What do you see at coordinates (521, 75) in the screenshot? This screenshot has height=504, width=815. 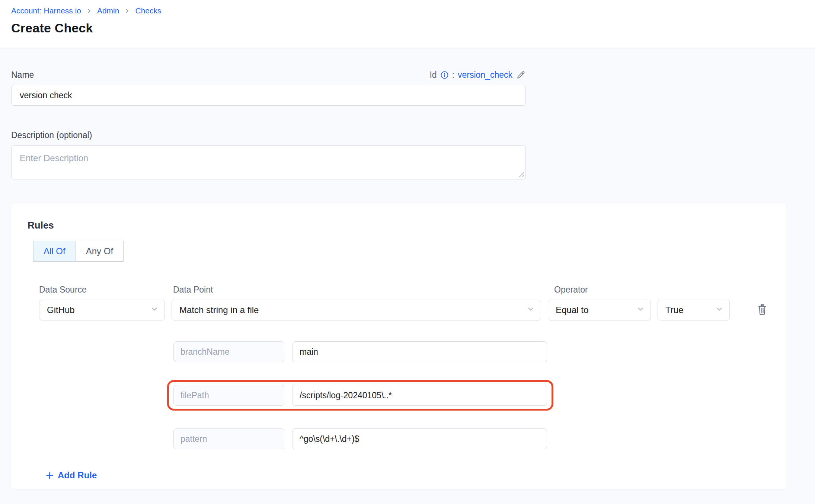 I see `pencil-icon` at bounding box center [521, 75].